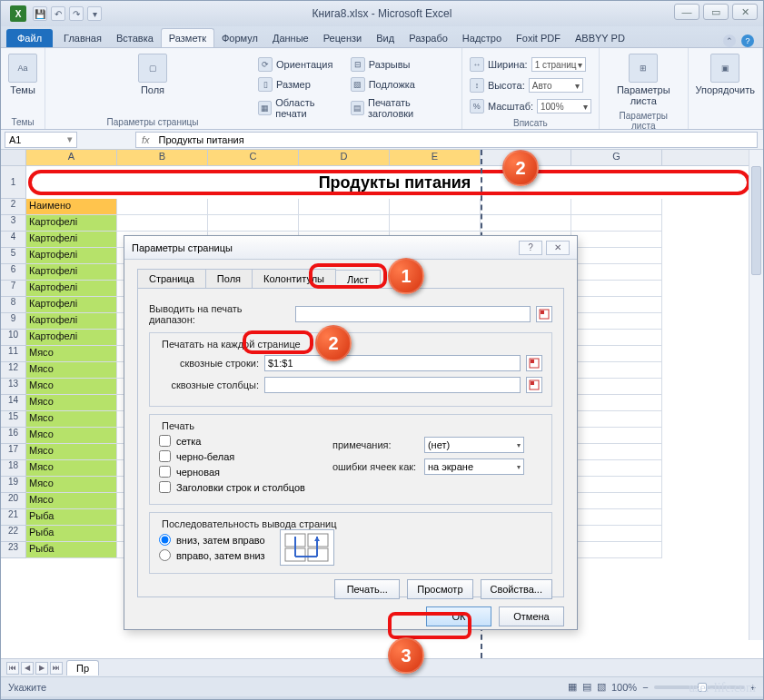 The image size is (764, 700). What do you see at coordinates (558, 248) in the screenshot?
I see `dialog-close-icon: ✕` at bounding box center [558, 248].